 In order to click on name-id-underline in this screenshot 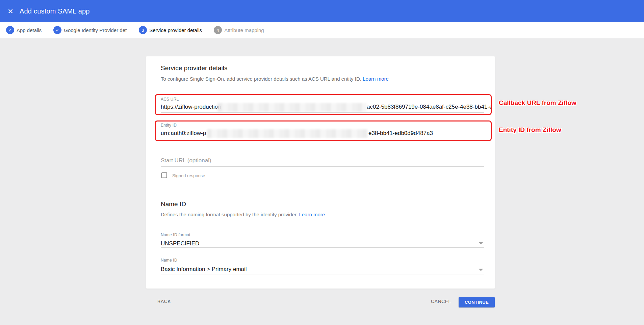, I will do `click(323, 274)`.